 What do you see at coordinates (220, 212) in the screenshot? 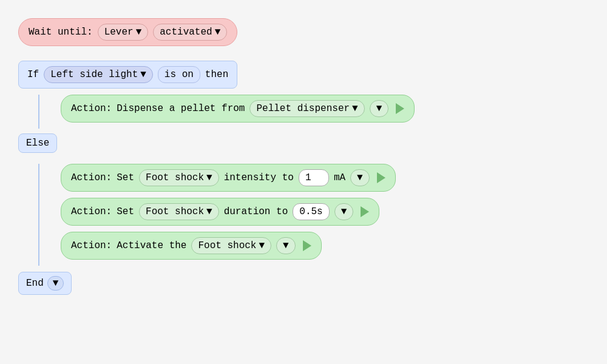
I see `duration-action-block: Action: Set Foot shock ▼ duration to 0.5…` at bounding box center [220, 212].